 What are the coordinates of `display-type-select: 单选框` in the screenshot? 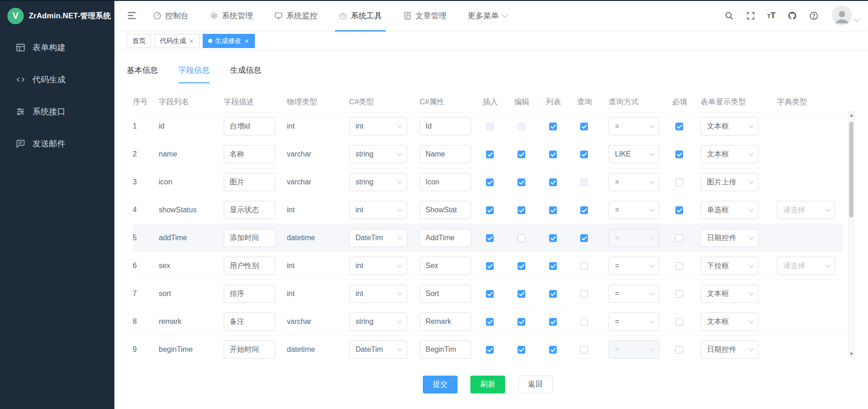 It's located at (729, 210).